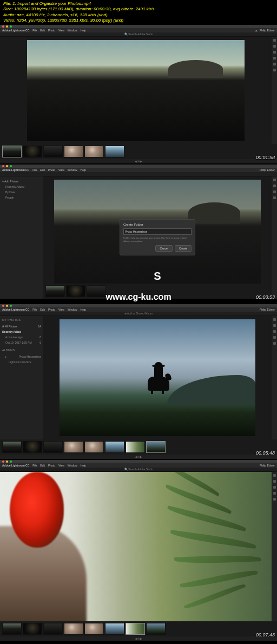 The height and width of the screenshot is (644, 277). I want to click on crop-icon, so click(275, 47).